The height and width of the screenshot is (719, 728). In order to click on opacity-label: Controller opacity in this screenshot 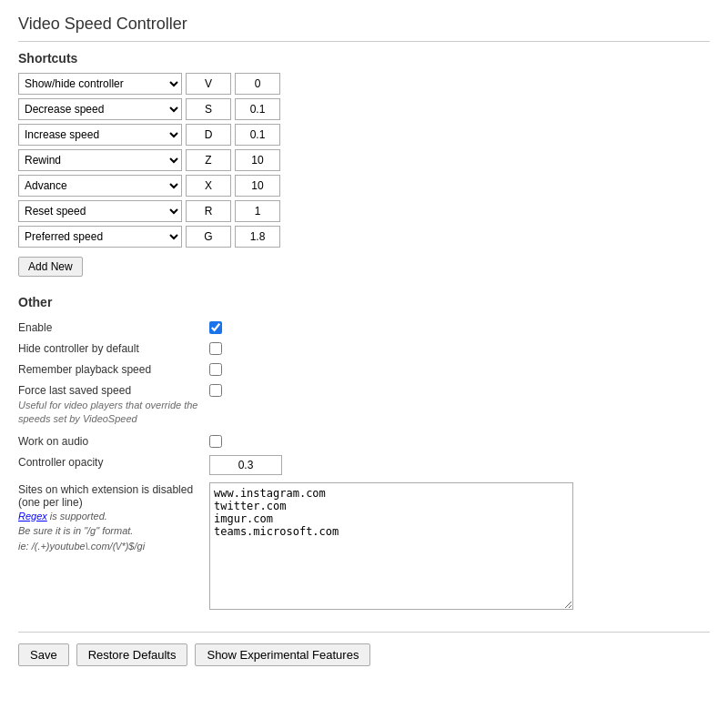, I will do `click(114, 462)`.